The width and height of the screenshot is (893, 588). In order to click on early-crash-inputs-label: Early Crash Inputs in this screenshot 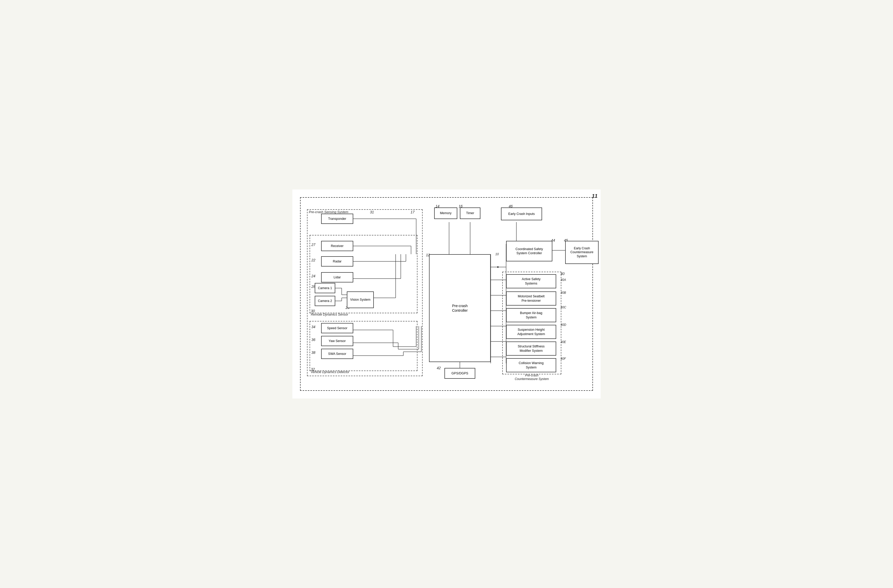, I will do `click(522, 214)`.